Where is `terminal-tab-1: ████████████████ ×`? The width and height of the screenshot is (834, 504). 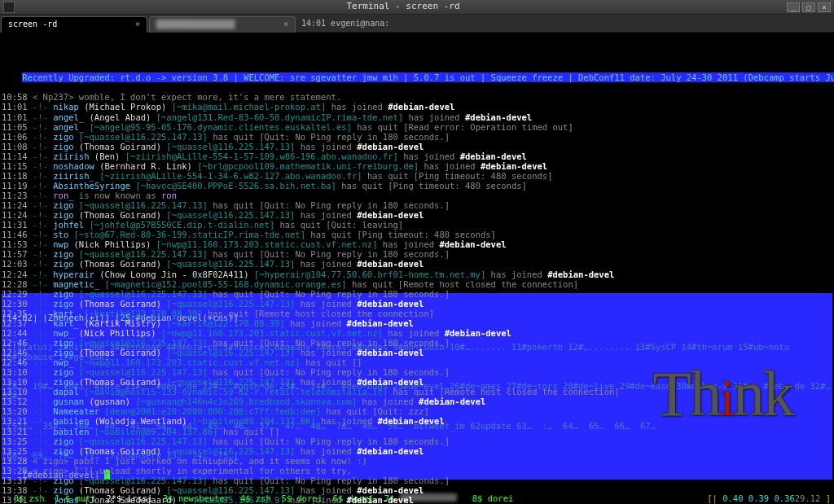 terminal-tab-1: ████████████████ × is located at coordinates (222, 24).